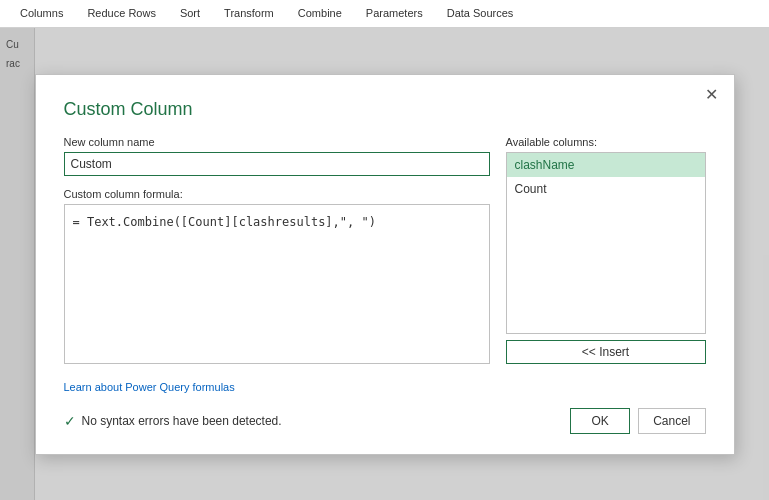 This screenshot has height=500, width=769. Describe the element at coordinates (150, 387) in the screenshot. I see `learn-link: Learn about Power Query formulas` at that location.